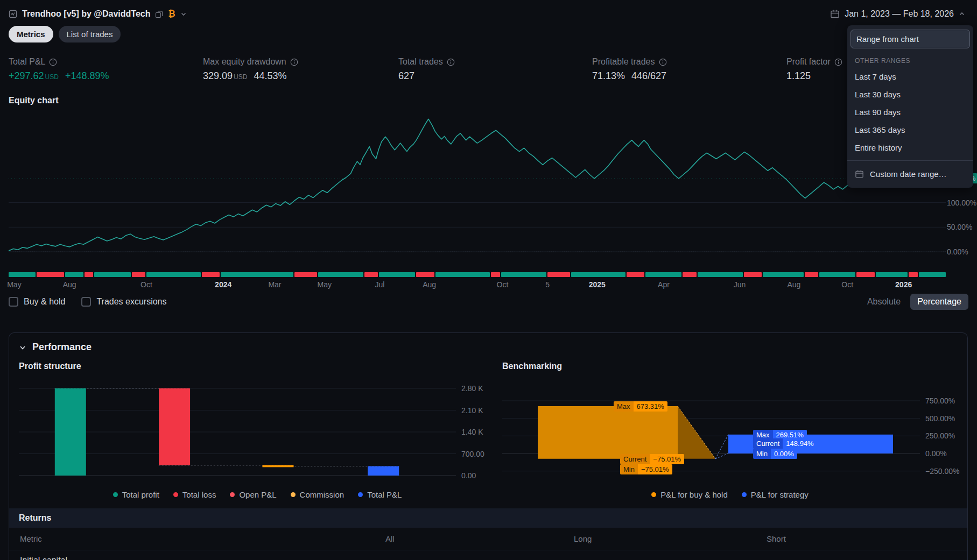 This screenshot has height=560, width=977. I want to click on buy-and-hold-checkbox: Buy & hold, so click(37, 302).